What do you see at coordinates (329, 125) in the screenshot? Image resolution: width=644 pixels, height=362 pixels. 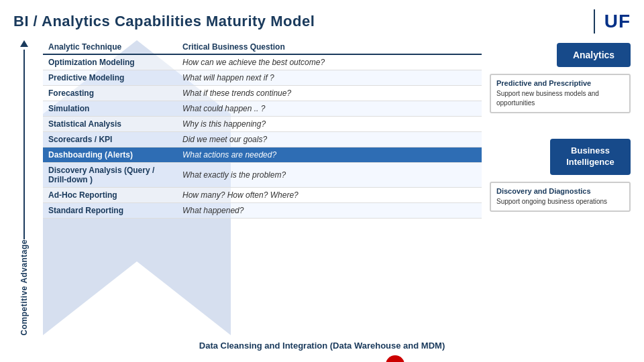 I see `question-cell: Why is this happening?` at bounding box center [329, 125].